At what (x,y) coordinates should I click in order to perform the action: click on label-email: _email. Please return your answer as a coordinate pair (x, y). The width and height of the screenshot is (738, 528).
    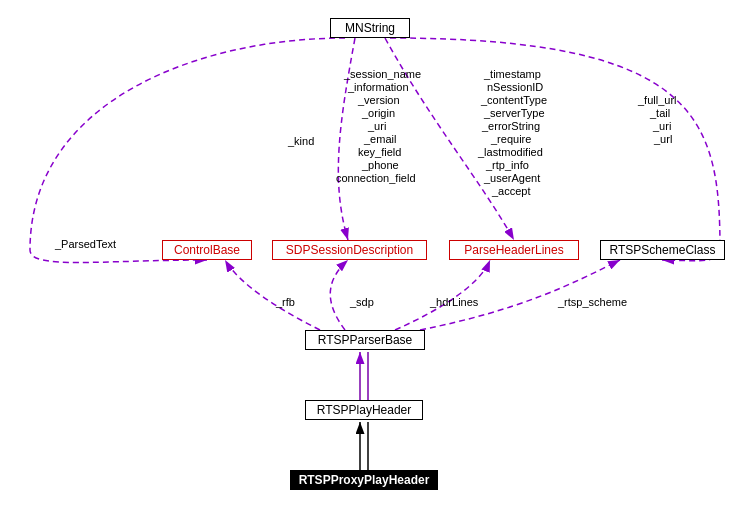
    Looking at the image, I should click on (380, 139).